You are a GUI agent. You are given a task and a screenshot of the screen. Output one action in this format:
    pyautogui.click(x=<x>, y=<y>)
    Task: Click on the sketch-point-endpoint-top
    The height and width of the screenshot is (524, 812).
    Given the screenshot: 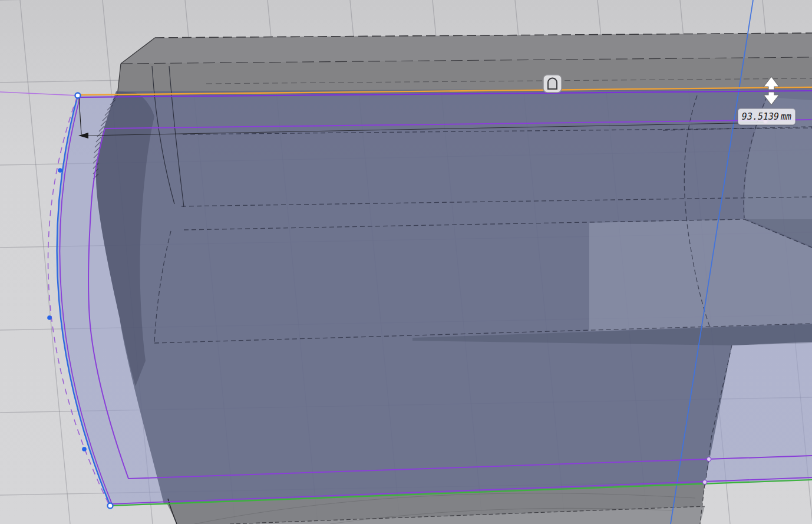 What is the action you would take?
    pyautogui.click(x=78, y=95)
    